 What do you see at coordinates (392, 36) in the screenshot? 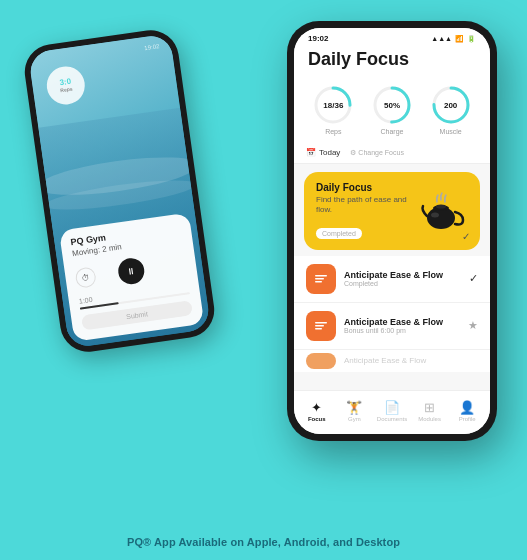
I see `front-status-bar: 19:02 ▲▲▲ 📶 🔋` at bounding box center [392, 36].